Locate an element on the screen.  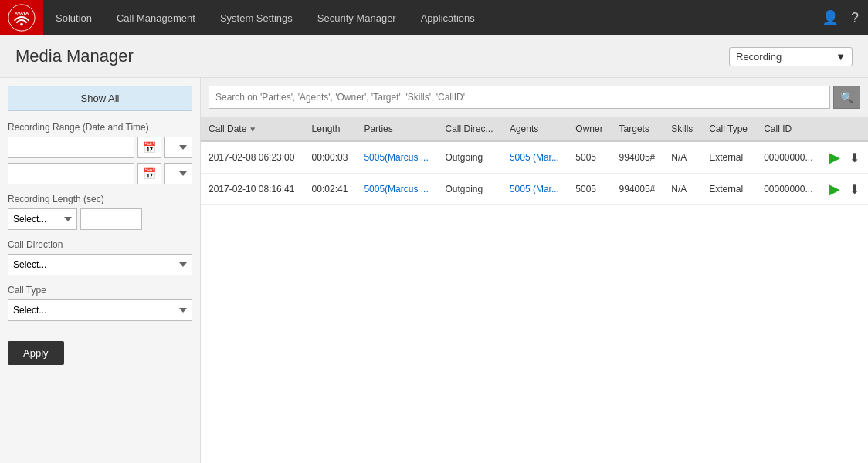
recording-length-label: Recording Length (sec) is located at coordinates (100, 199).